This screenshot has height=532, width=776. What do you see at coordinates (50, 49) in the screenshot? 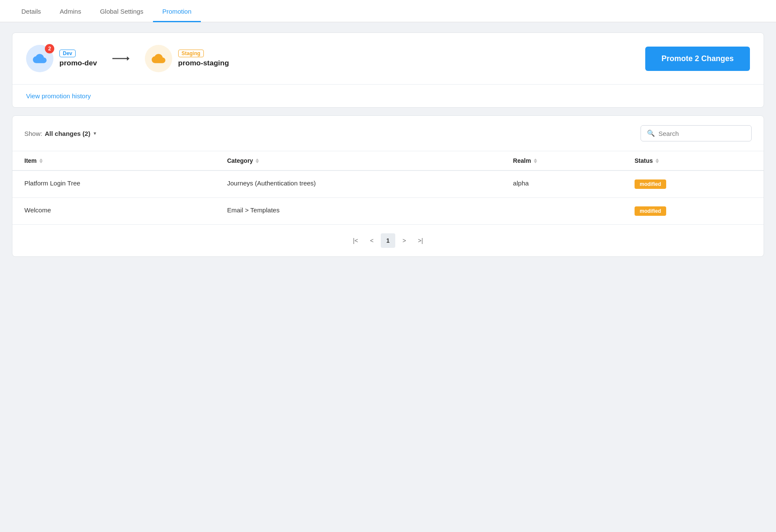
I see `source-badge-count: 2` at bounding box center [50, 49].